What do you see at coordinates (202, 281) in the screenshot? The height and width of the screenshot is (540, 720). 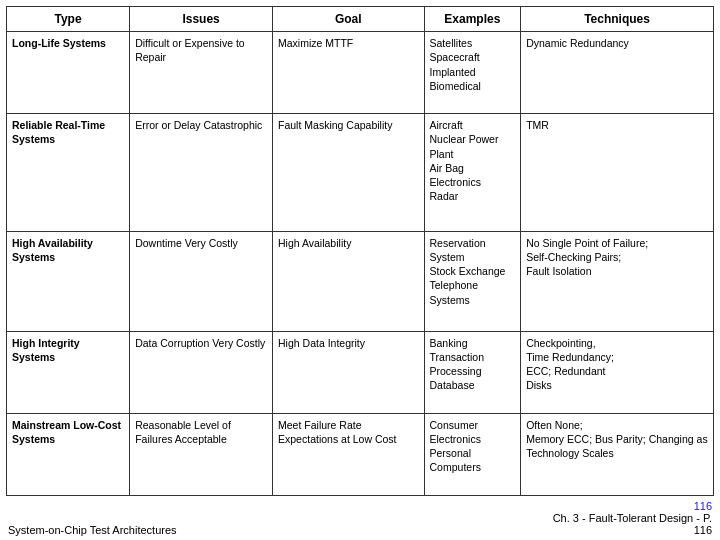 I see `cell-issues: Downtime Very Costly` at bounding box center [202, 281].